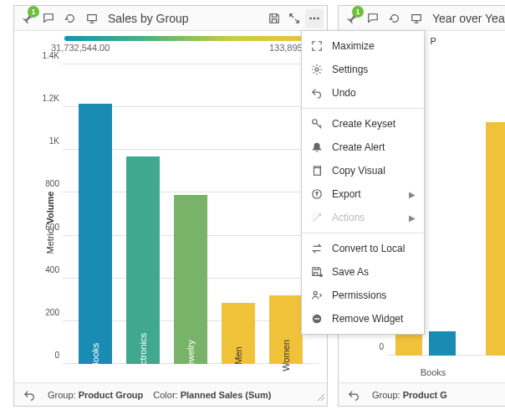  What do you see at coordinates (48, 269) in the screenshot?
I see `y-tick: 400` at bounding box center [48, 269].